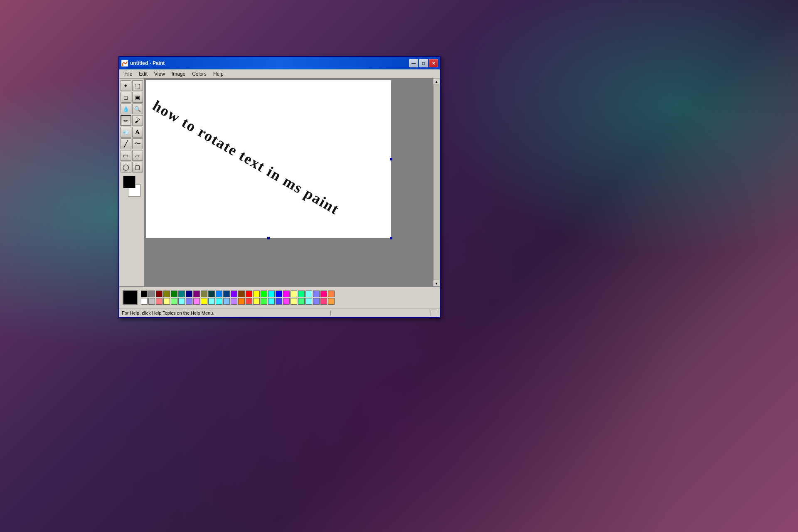  I want to click on swatch-orange, so click(331, 294).